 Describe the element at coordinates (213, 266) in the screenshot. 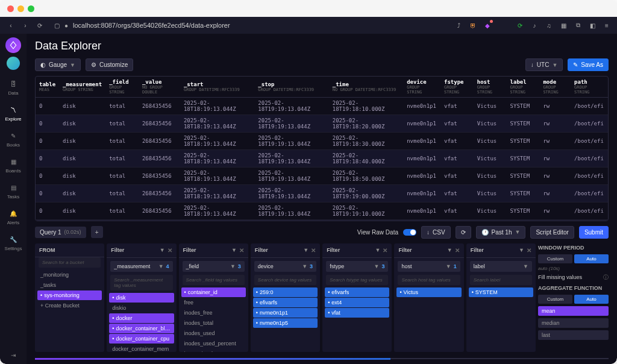

I see `tag-key-select: _field▼3` at that location.